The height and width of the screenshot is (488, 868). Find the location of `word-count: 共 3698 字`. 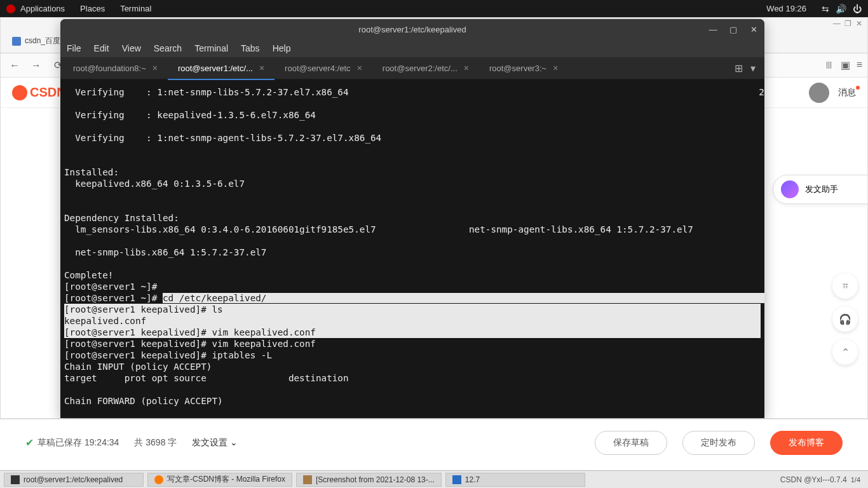

word-count: 共 3698 字 is located at coordinates (155, 443).